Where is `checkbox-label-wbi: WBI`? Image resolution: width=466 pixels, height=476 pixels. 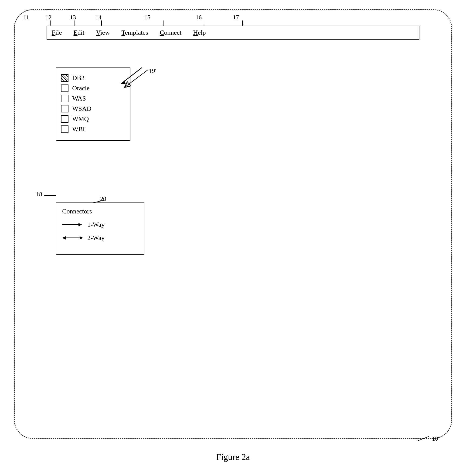 checkbox-label-wbi: WBI is located at coordinates (78, 129).